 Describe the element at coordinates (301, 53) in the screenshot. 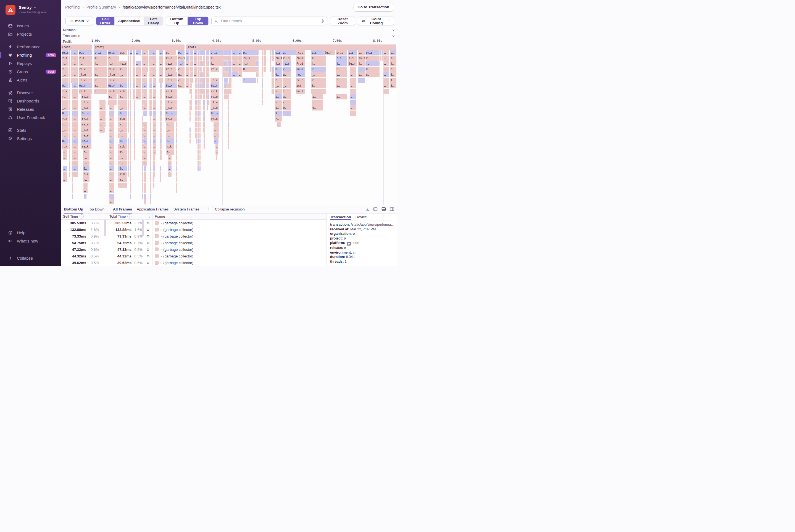

I see `flame-labeled-cell: _c…t` at that location.